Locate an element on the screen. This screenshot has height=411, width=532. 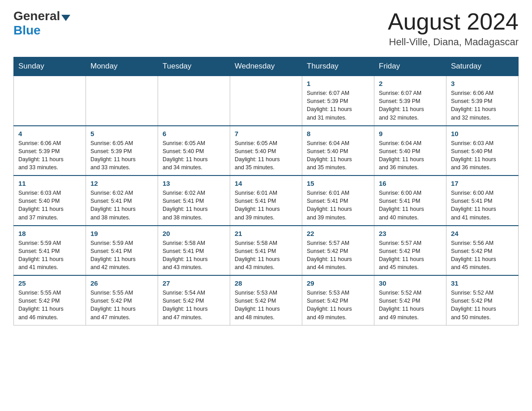
calendar-cell: 23Sunrise: 5:57 AM Sunset: 5:42 PM Dayli… is located at coordinates (410, 251).